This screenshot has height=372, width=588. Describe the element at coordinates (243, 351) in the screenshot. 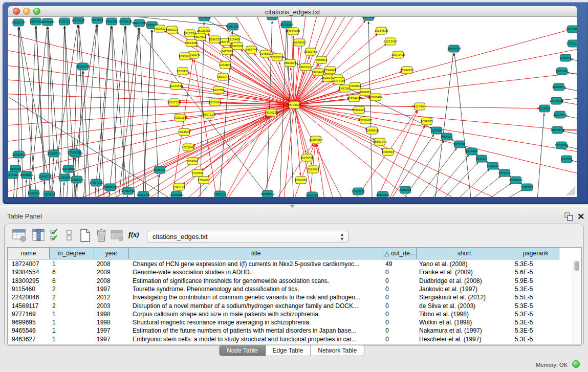

I see `tab-node-table: Node Table` at that location.